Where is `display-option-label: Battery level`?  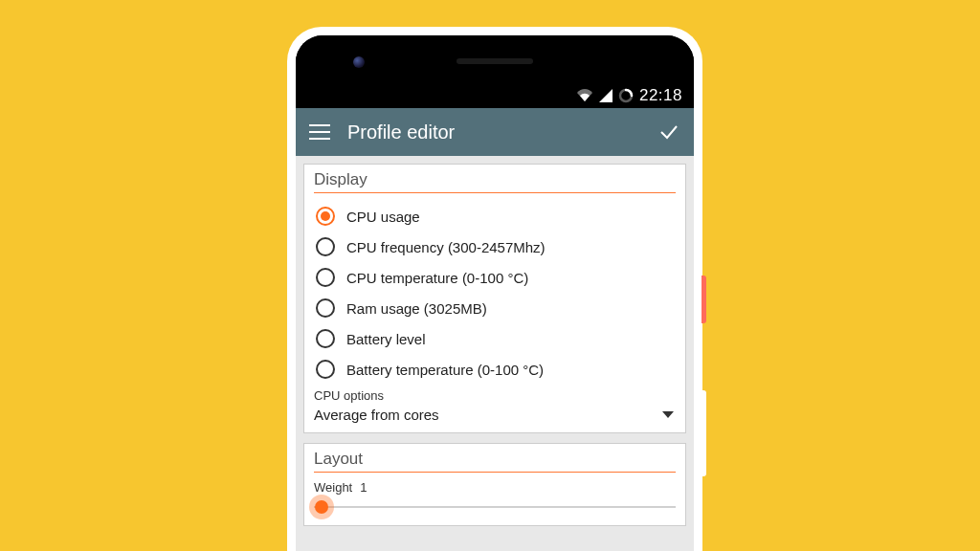 display-option-label: Battery level is located at coordinates (387, 339).